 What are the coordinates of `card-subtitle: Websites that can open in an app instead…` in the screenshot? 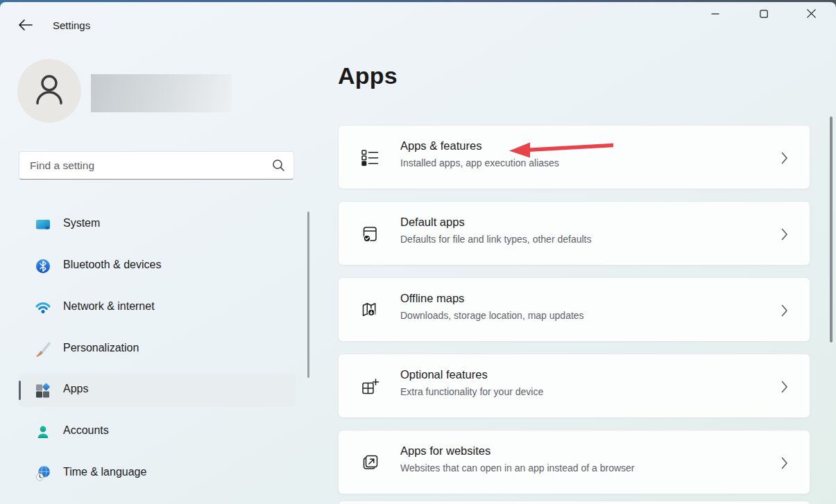 It's located at (518, 468).